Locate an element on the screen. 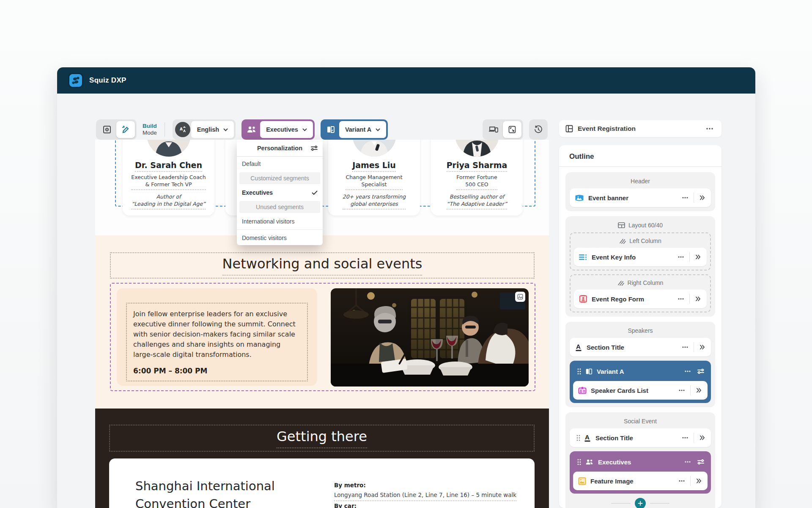 This screenshot has width=812, height=508. venue-card: Shanghai International Convention Center… is located at coordinates (322, 483).